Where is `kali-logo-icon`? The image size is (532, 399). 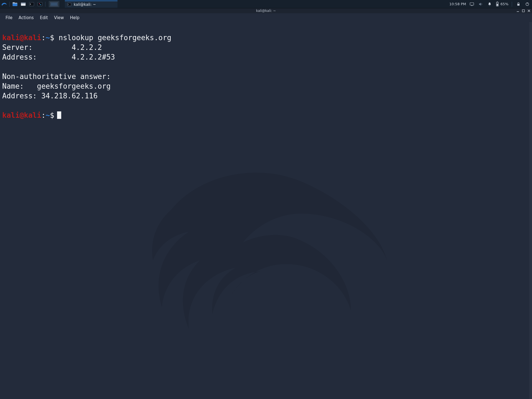
kali-logo-icon is located at coordinates (4, 4).